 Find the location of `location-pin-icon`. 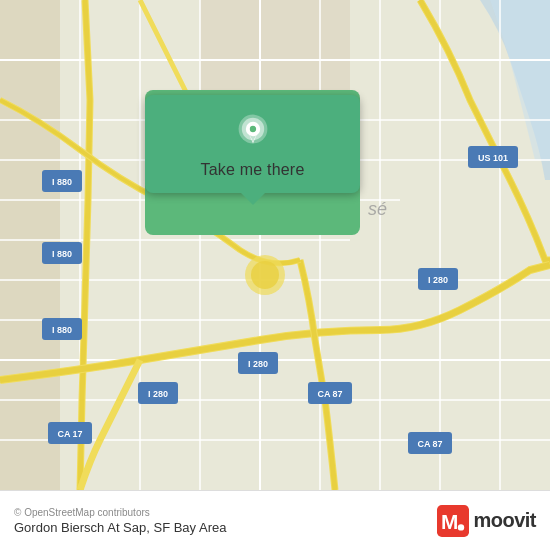

location-pin-icon is located at coordinates (253, 133).